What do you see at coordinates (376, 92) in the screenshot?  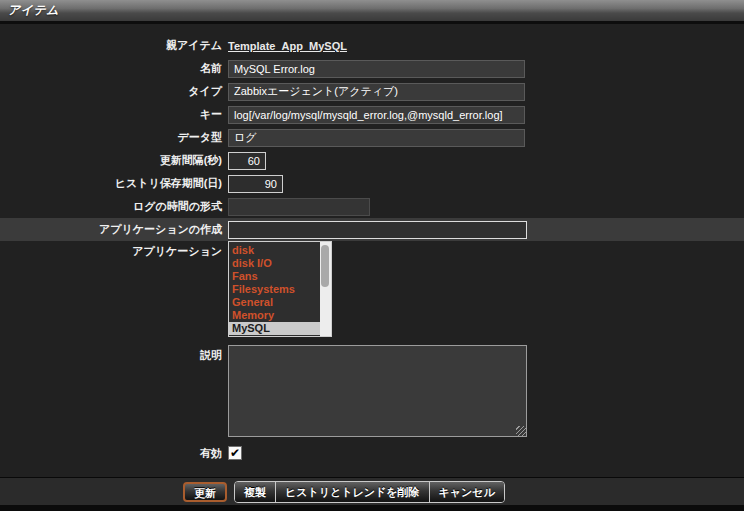 I see `type-select` at bounding box center [376, 92].